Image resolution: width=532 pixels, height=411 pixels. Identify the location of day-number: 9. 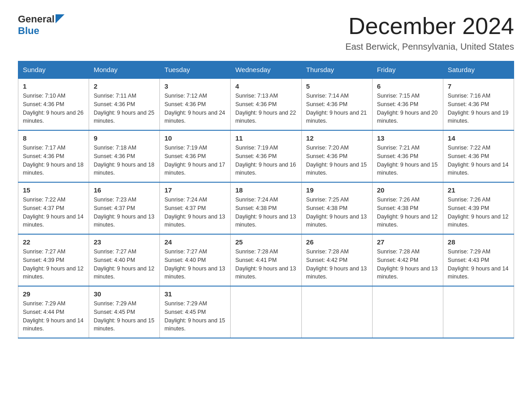
(124, 138).